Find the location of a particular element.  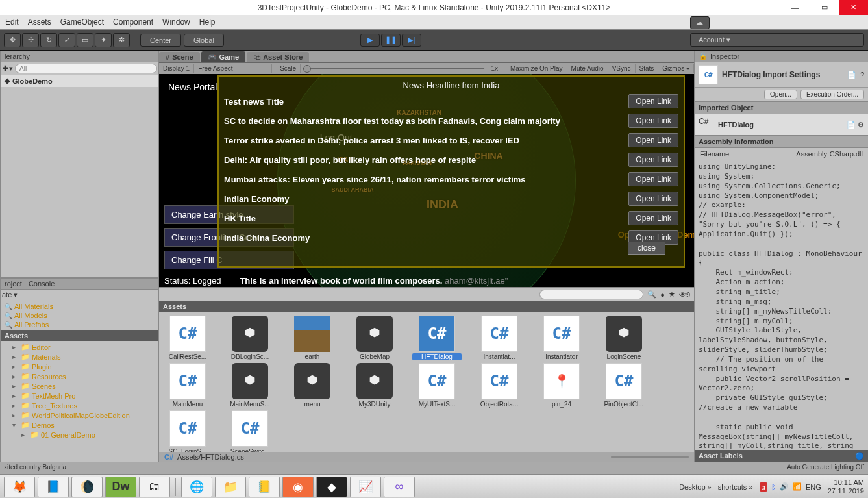

asset-item: C#SceneSwitc... is located at coordinates (250, 431).